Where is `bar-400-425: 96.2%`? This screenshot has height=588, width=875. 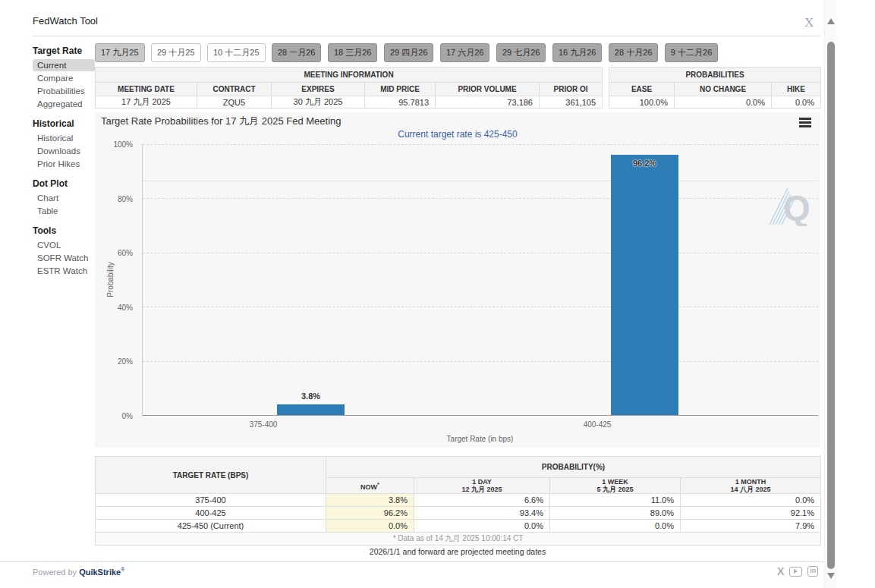 bar-400-425: 96.2% is located at coordinates (645, 279).